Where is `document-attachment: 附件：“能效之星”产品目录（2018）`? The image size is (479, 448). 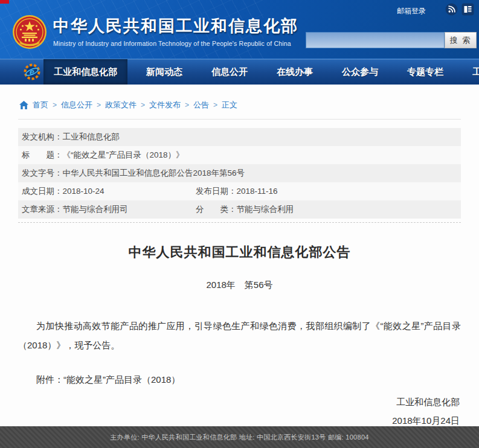
document-attachment: 附件：“能效之星”产品目录（2018） is located at coordinates (239, 380).